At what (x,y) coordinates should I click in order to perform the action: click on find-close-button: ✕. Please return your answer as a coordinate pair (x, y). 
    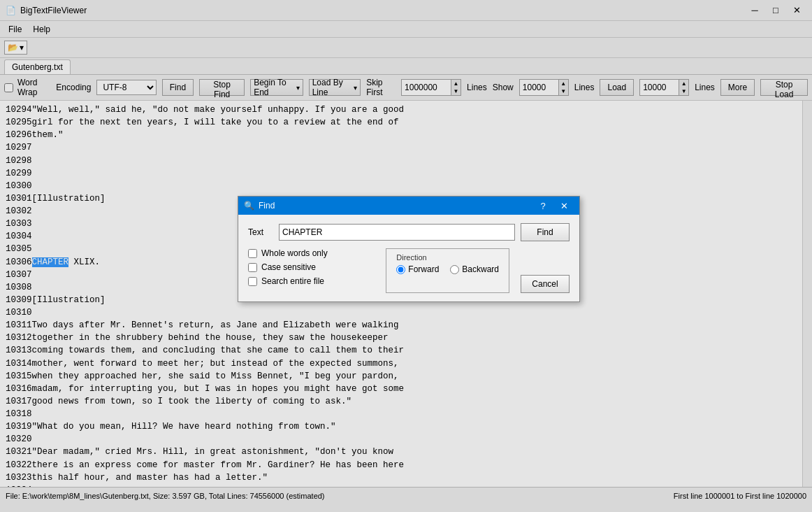
    Looking at the image, I should click on (564, 206).